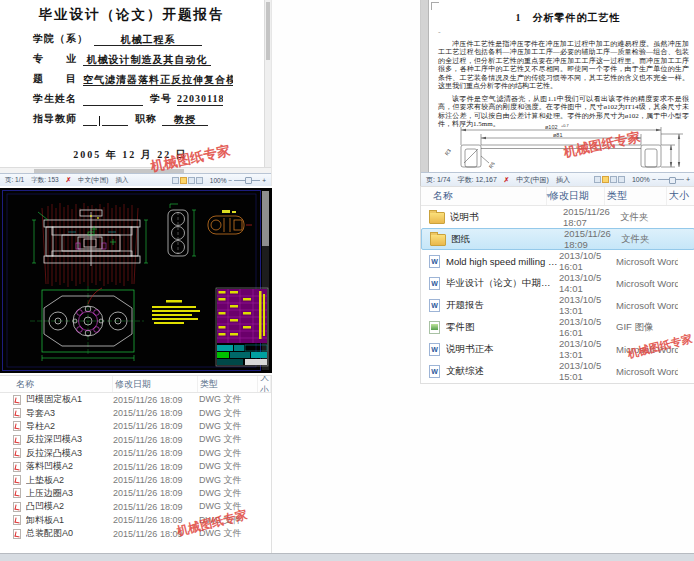 The width and height of the screenshot is (694, 561). What do you see at coordinates (502, 306) in the screenshot?
I see `file-name: 开题报告` at bounding box center [502, 306].